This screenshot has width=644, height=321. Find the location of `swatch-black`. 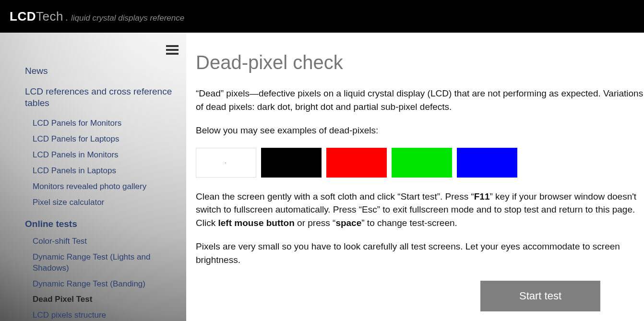

swatch-black is located at coordinates (291, 163).